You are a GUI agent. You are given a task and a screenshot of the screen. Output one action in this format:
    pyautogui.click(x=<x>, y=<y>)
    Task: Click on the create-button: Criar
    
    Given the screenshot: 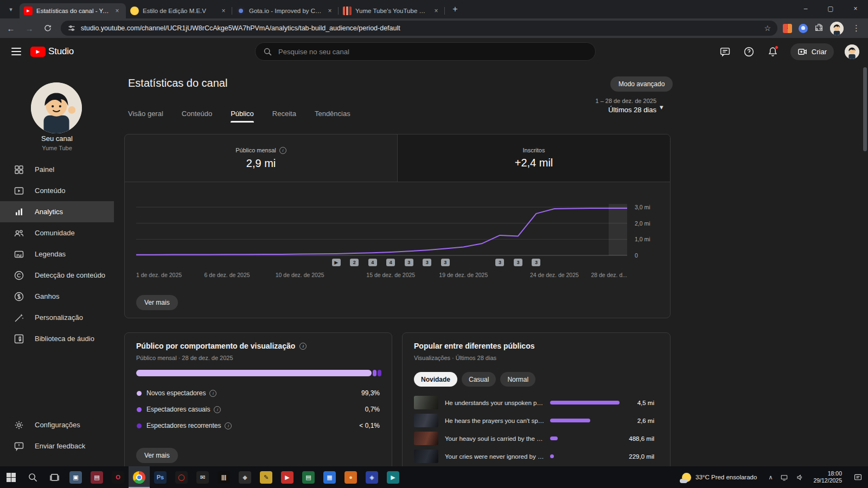 What is the action you would take?
    pyautogui.click(x=812, y=52)
    